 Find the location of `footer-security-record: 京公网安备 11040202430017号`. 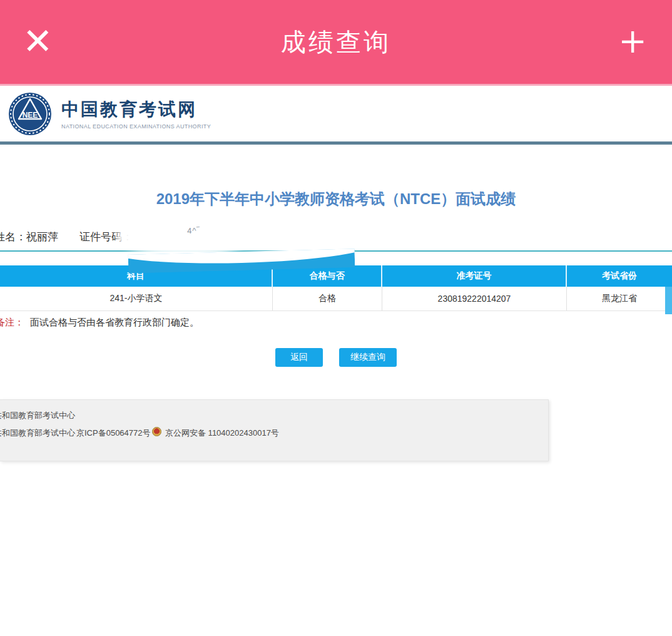

footer-security-record: 京公网安备 11040202430017号 is located at coordinates (222, 433).